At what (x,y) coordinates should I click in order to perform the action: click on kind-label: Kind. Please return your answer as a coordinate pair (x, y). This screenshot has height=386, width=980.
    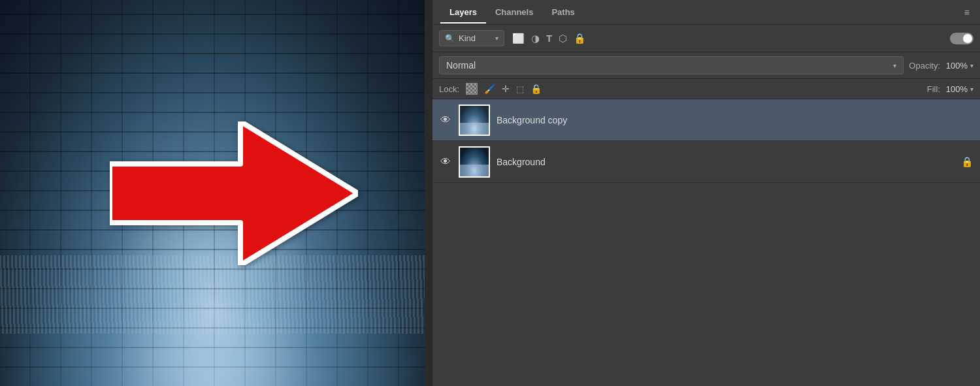
    Looking at the image, I should click on (475, 38).